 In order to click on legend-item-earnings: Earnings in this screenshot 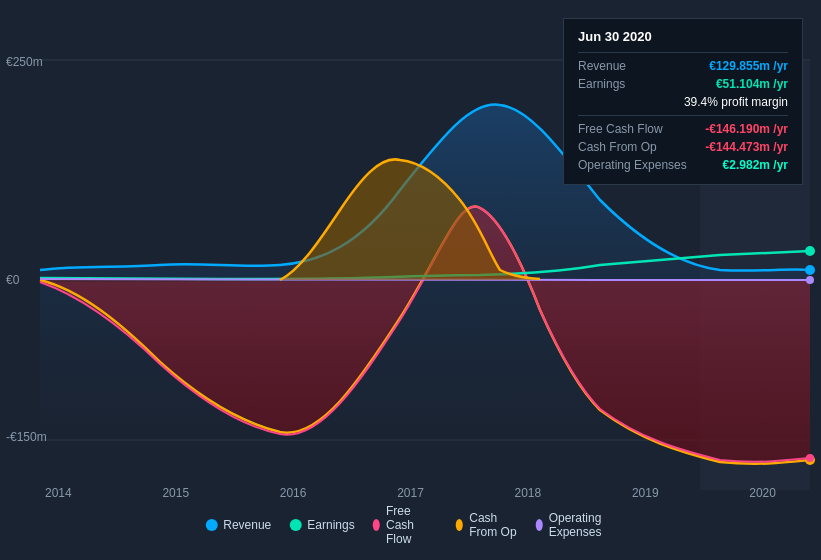, I will do `click(322, 525)`.